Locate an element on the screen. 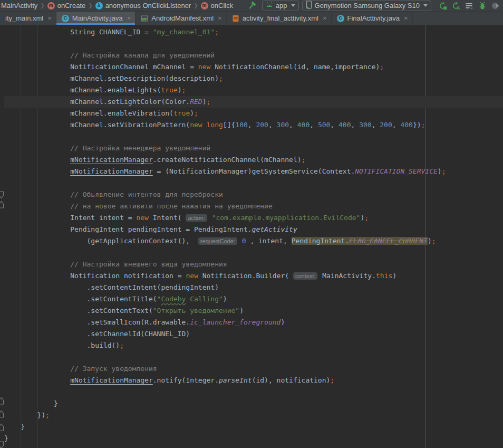 The width and height of the screenshot is (503, 448). code-token is located at coordinates (210, 217).